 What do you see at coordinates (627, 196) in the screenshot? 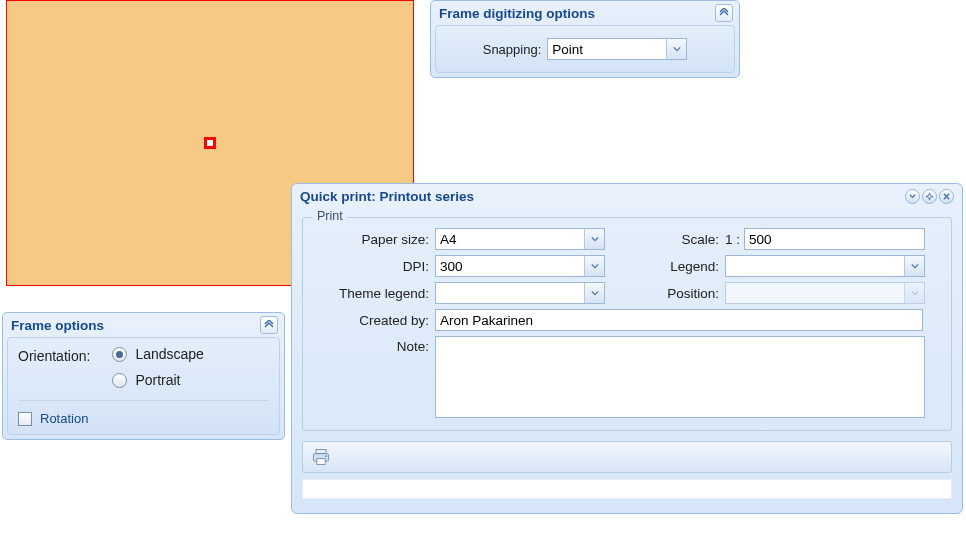
I see `quickprint-header: Quick print: Printout series` at bounding box center [627, 196].